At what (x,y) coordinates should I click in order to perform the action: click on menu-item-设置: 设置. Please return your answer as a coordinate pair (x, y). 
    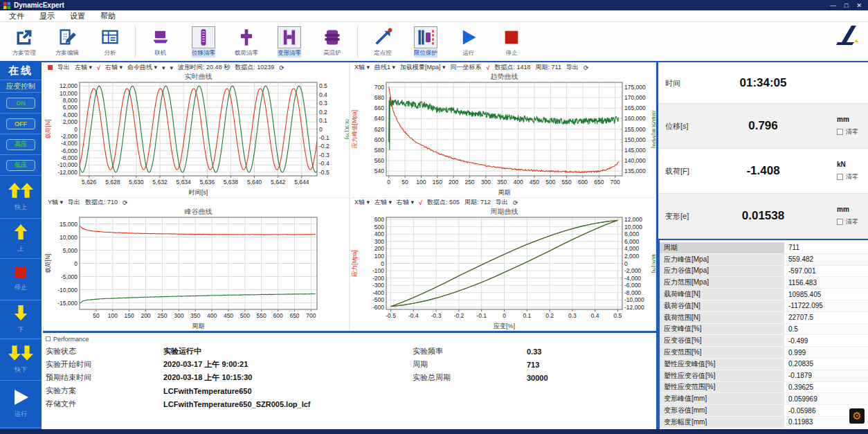
    Looking at the image, I should click on (78, 17).